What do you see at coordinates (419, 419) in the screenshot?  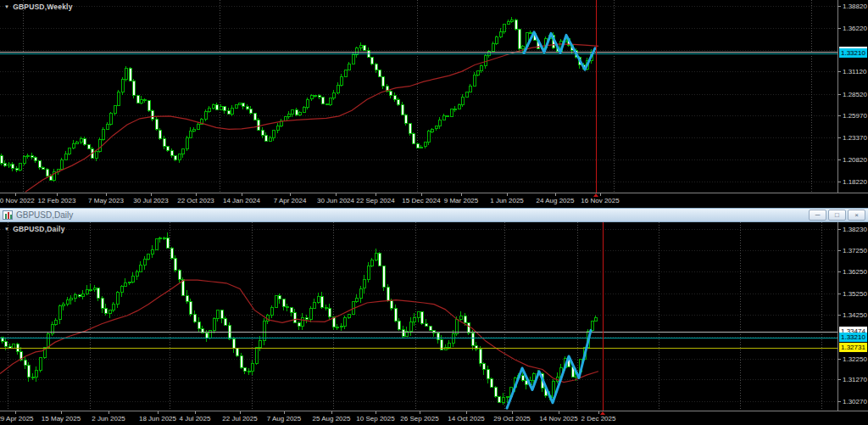 I see `date-label: 26 Sep 2025` at bounding box center [419, 419].